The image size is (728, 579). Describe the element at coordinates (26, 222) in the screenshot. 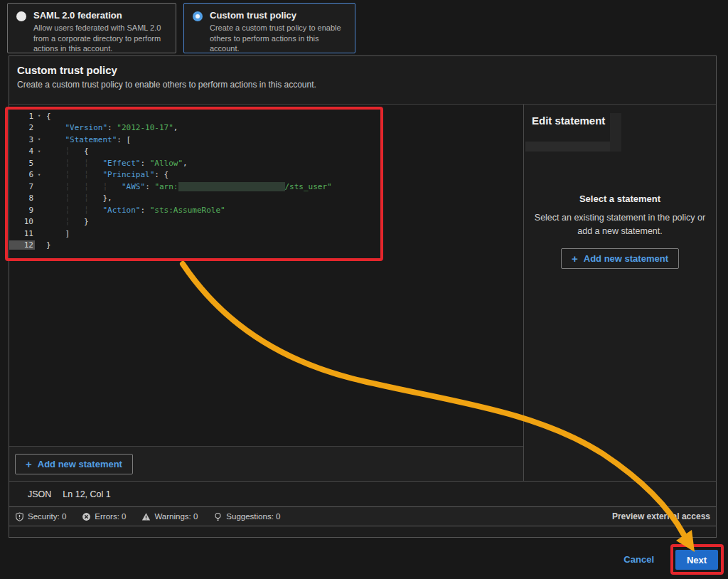

I see `line-number: 10` at that location.